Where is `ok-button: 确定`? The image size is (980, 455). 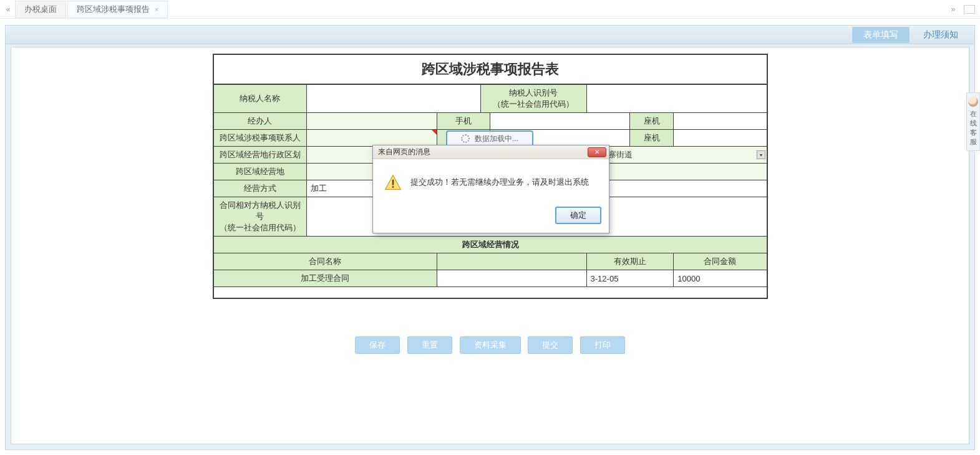 ok-button: 确定 is located at coordinates (578, 215).